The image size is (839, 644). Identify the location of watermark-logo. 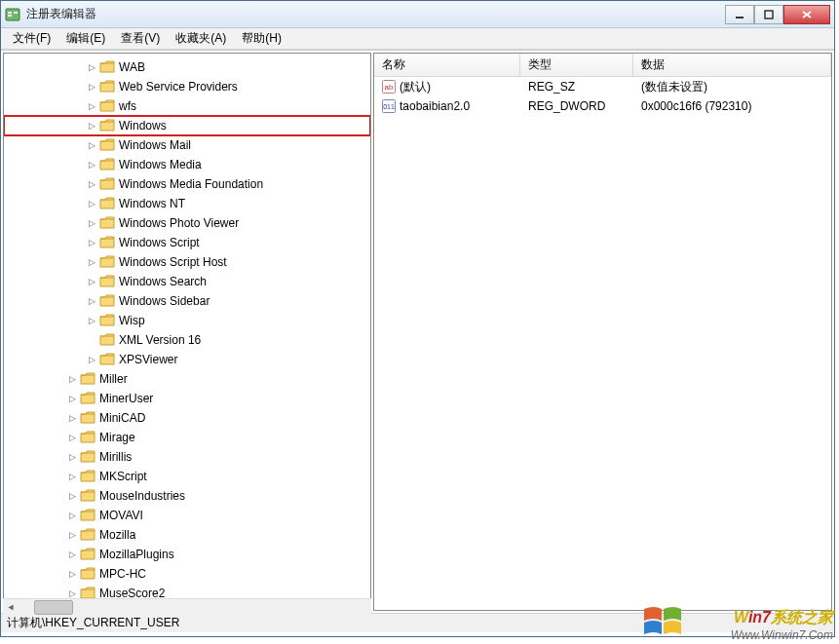
(663, 624).